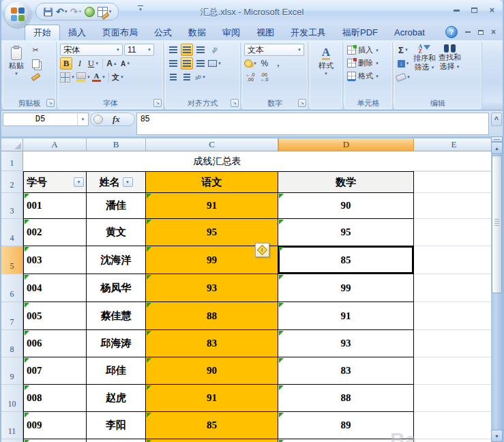  Describe the element at coordinates (116, 261) in the screenshot. I see `cell-name: 沈海洋` at that location.